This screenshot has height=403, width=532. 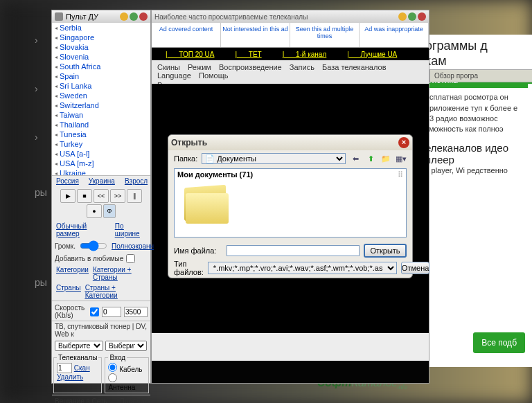 What do you see at coordinates (101, 66) in the screenshot?
I see `country-item: South Africa` at bounding box center [101, 66].